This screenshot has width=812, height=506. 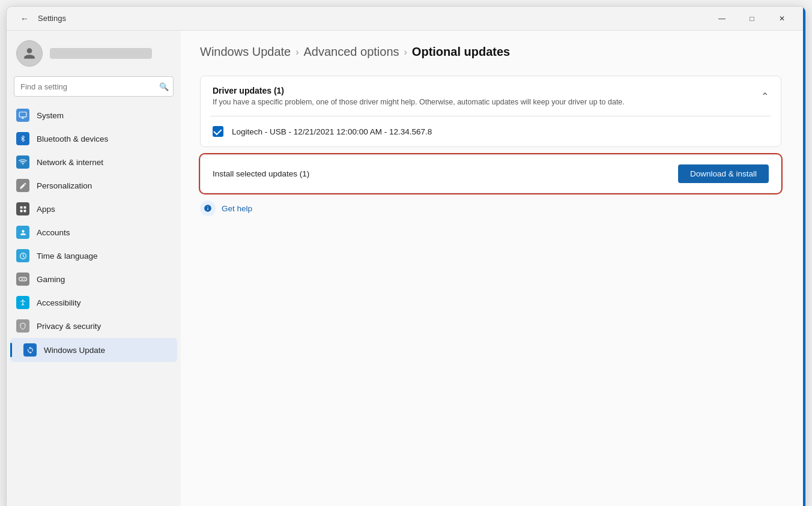 What do you see at coordinates (406, 52) in the screenshot?
I see `breadcrumb-sep-2: ›` at bounding box center [406, 52].